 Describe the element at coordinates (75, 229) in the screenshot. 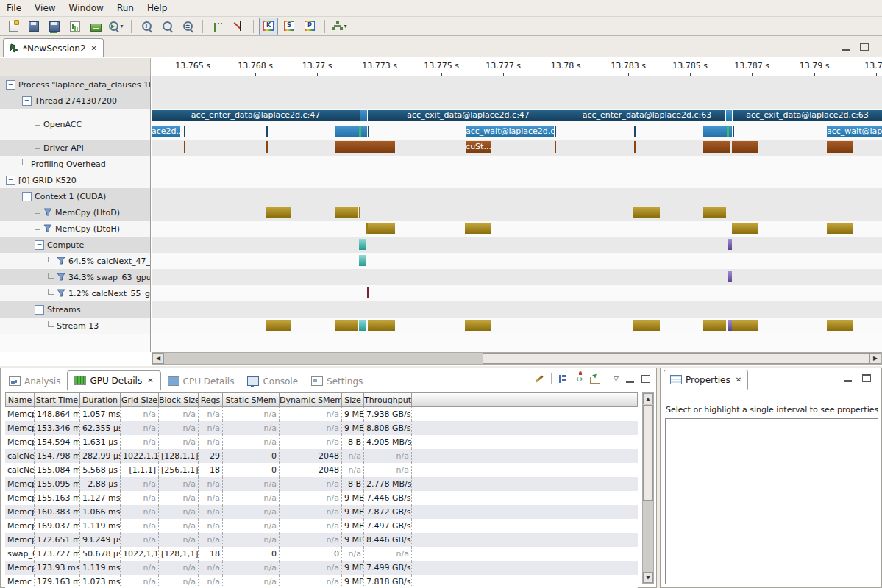

I see `tree-row-memcpy-dtoh: MemCpy (DtoH)` at that location.